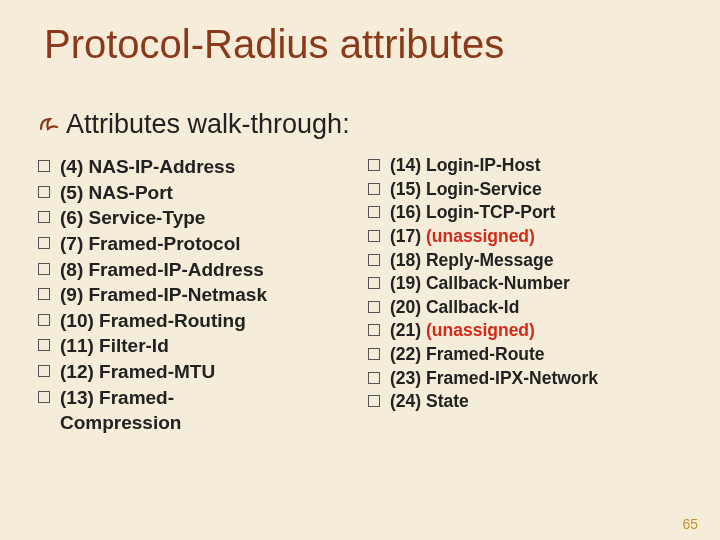 The image size is (720, 540). What do you see at coordinates (157, 372) in the screenshot?
I see `item-label: Framed-MTU` at bounding box center [157, 372].